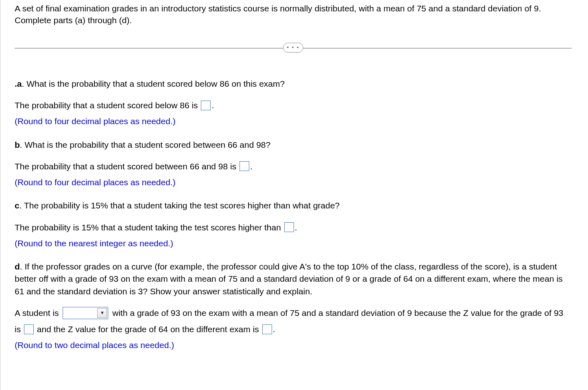 The height and width of the screenshot is (390, 588). What do you see at coordinates (85, 313) in the screenshot?
I see `part-d-select: ▼` at bounding box center [85, 313].